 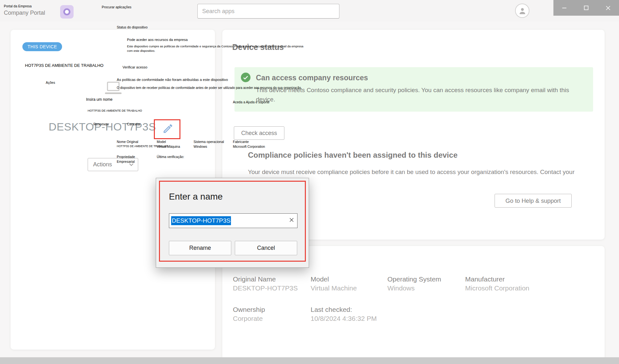 What do you see at coordinates (310, 11) in the screenshot?
I see `titlebar: Company Portal` at bounding box center [310, 11].